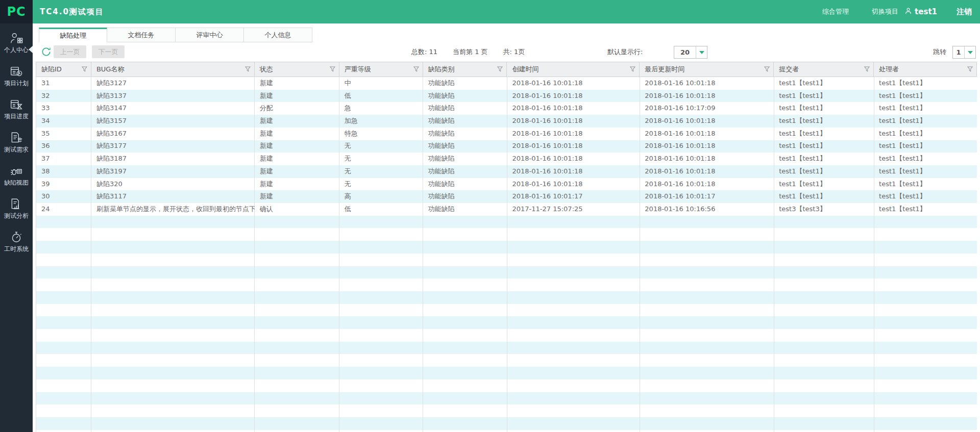  Describe the element at coordinates (381, 96) in the screenshot. I see `table-cell: 低` at that location.